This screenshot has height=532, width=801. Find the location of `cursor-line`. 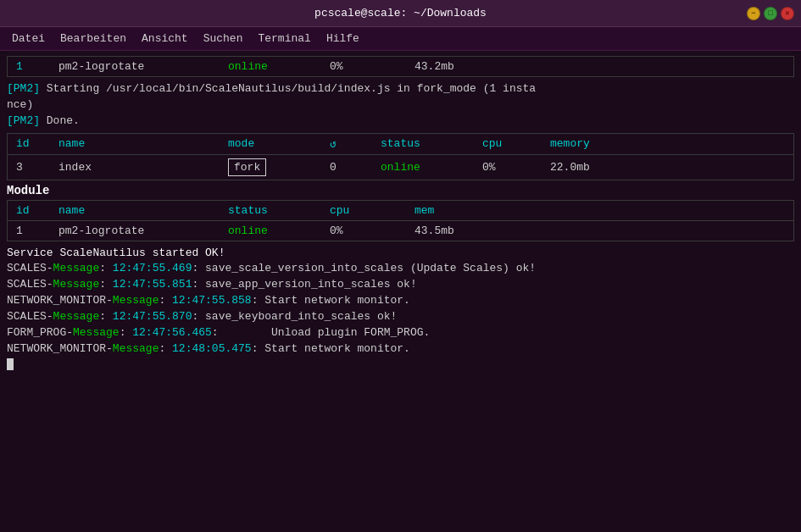

cursor-line is located at coordinates (400, 364).